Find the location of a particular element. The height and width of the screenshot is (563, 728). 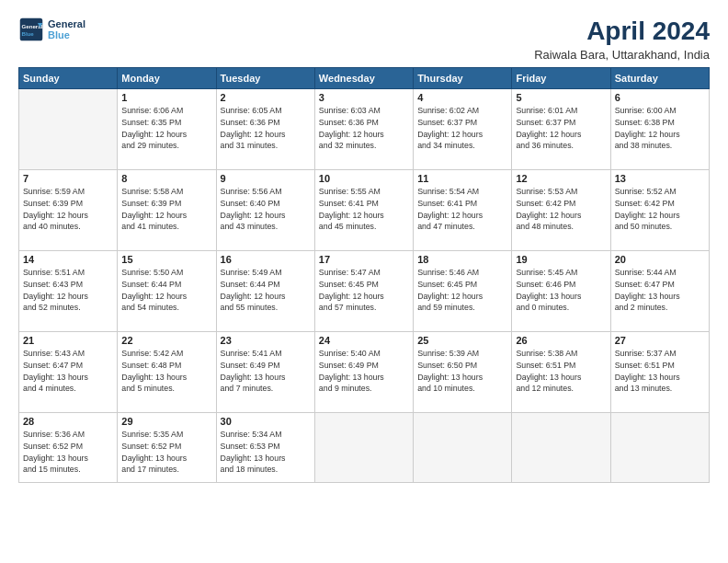

day-info: Sunrise: 5:58 AM Sunset: 6:39 PM Dayligh… is located at coordinates (166, 210).